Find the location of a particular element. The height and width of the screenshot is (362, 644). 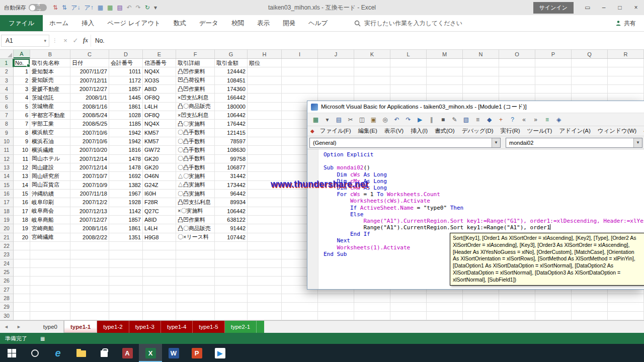

cell-C4: 2007/12/27 is located at coordinates (90, 89).